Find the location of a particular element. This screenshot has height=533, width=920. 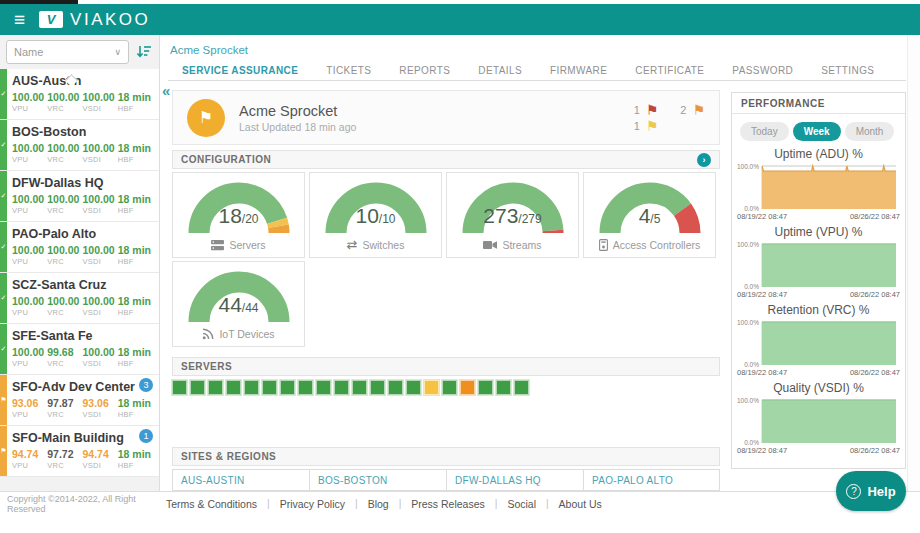

gauge-access-controllers: 4/5 Access Controllers is located at coordinates (650, 215).